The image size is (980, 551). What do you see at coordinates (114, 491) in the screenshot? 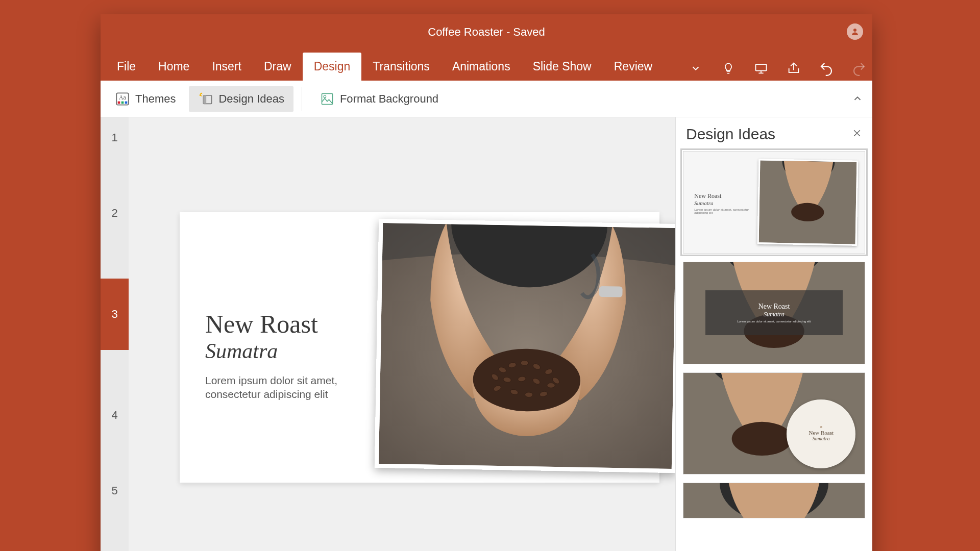
I see `slide-thumbnail: 5` at bounding box center [114, 491].